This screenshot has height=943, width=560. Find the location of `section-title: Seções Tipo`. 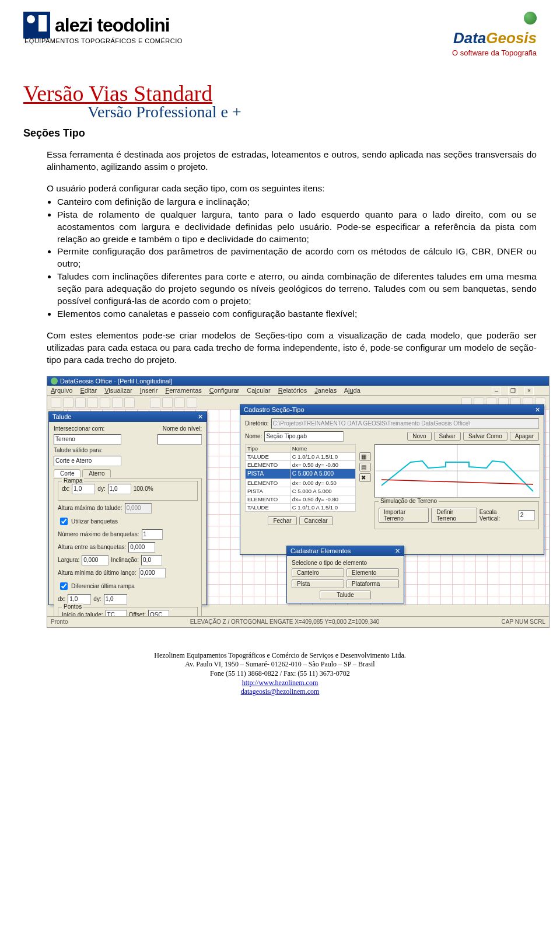

section-title: Seções Tipo is located at coordinates (280, 133).